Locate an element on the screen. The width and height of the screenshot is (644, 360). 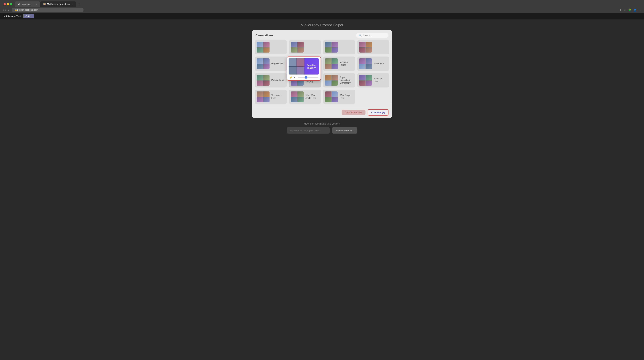
page-title: MidJourney Prompt Helper is located at coordinates (322, 25).